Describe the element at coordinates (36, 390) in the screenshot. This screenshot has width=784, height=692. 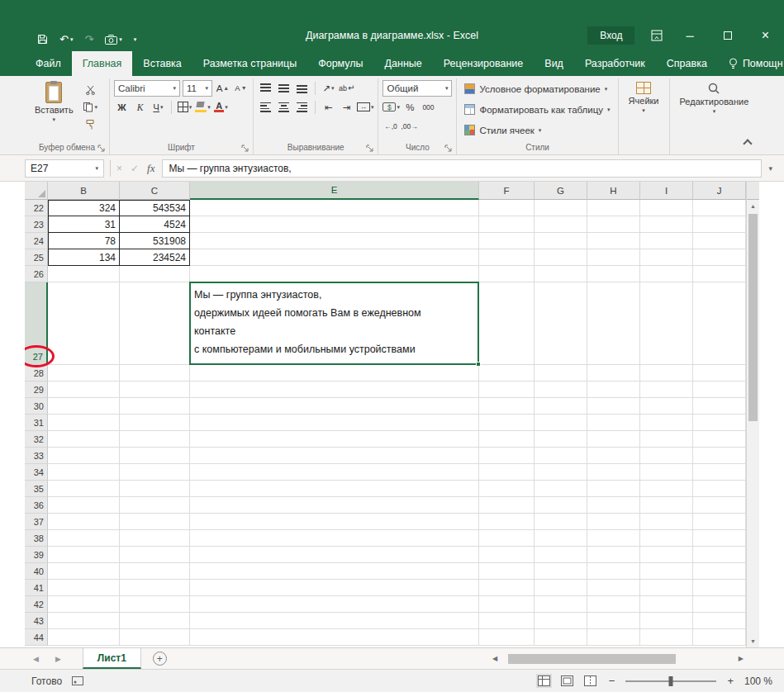
I see `row-header: 29` at that location.